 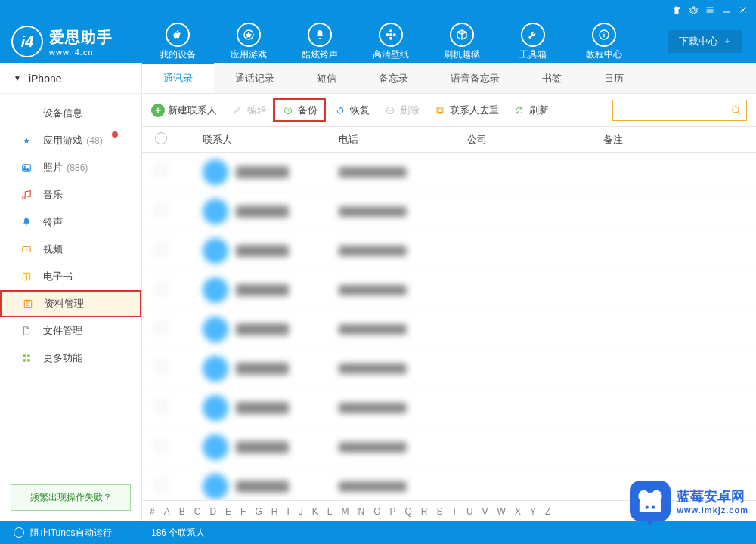 What do you see at coordinates (533, 35) in the screenshot?
I see `wrench-icon` at bounding box center [533, 35].